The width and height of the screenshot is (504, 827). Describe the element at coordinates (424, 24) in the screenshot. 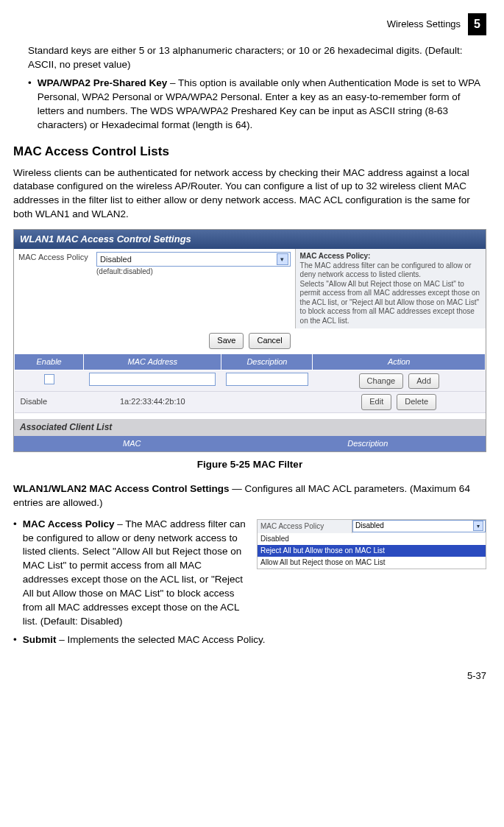

I see `header-section: Wireless Settings` at that location.